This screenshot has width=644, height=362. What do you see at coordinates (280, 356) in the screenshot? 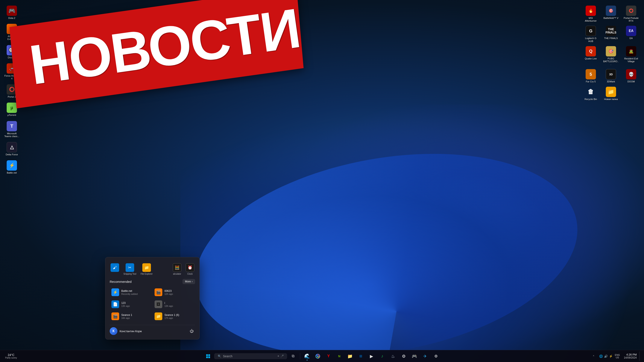
I see `search-bar-extra: ✦ 🎤` at bounding box center [280, 356].